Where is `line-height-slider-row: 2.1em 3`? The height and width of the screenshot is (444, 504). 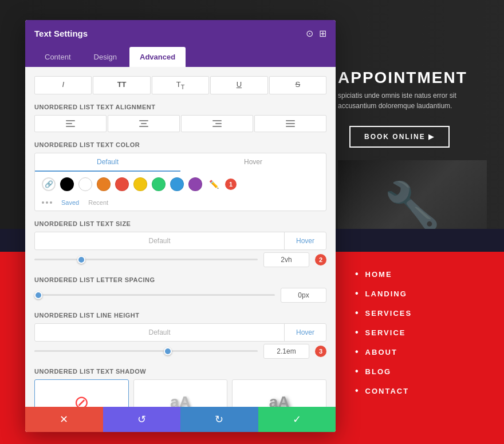
line-height-slider-row: 2.1em 3 is located at coordinates (180, 351).